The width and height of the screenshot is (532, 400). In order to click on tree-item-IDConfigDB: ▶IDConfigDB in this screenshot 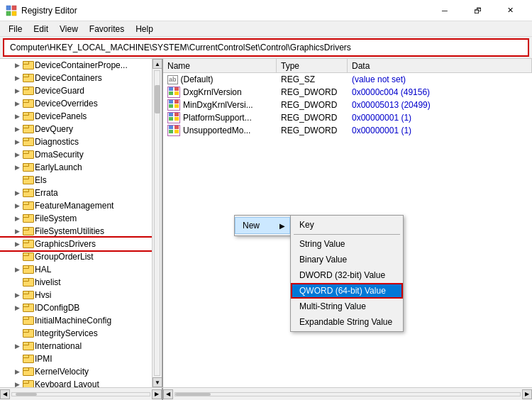, I will do `click(81, 308)`.